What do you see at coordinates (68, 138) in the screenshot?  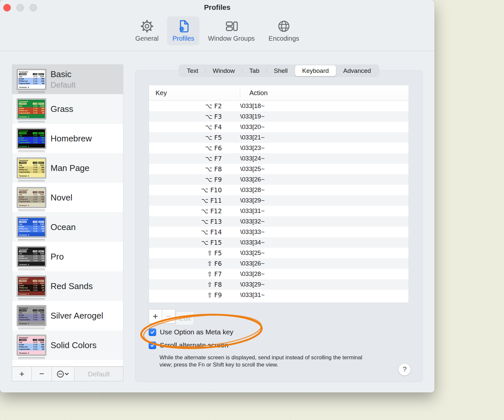 I see `profile-item-homebrew: Terminal#COMMAND%CPURPRVTtop4.1%231KXcod…` at bounding box center [68, 138].